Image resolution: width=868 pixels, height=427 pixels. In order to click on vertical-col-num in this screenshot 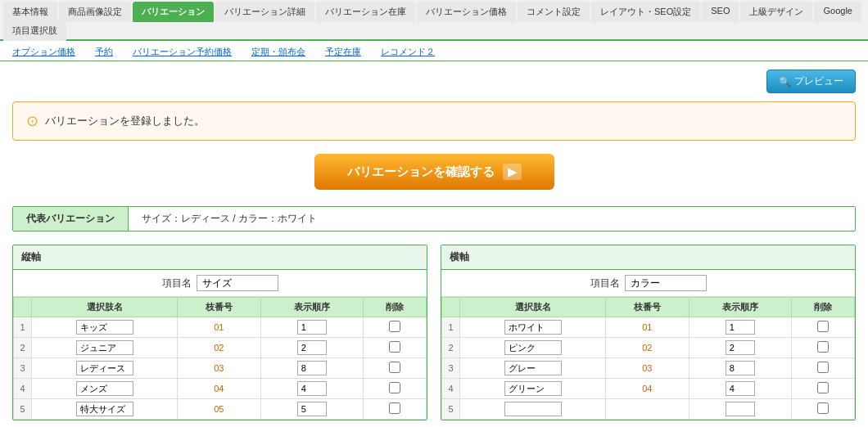, I will do `click(23, 308)`.